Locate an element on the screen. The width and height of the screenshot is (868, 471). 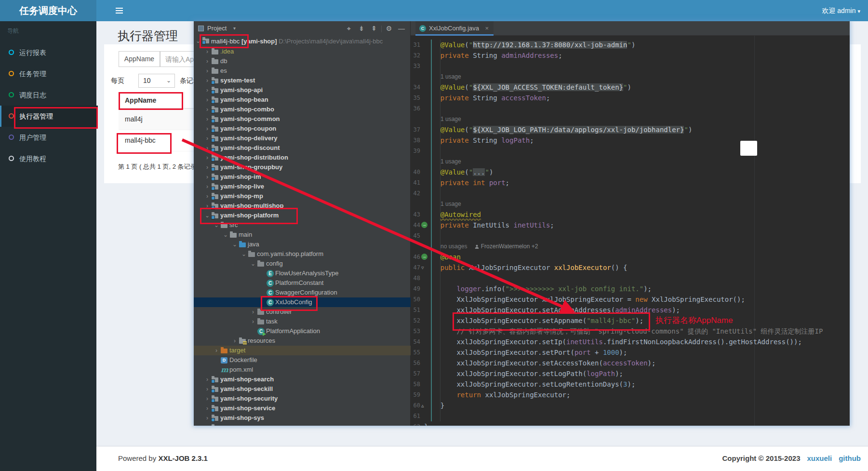
tab-xxljobconfig: C XxlJobConfig.java × is located at coordinates (454, 28).